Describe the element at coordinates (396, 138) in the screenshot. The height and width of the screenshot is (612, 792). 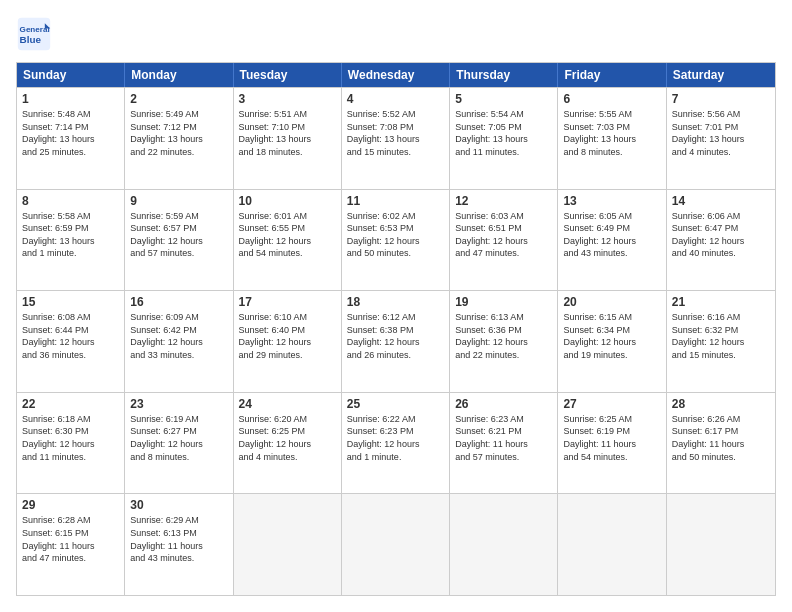
I see `calendar-day-4: 4Sunrise: 5:52 AMSunset: 7:08 PMDaylight…` at that location.